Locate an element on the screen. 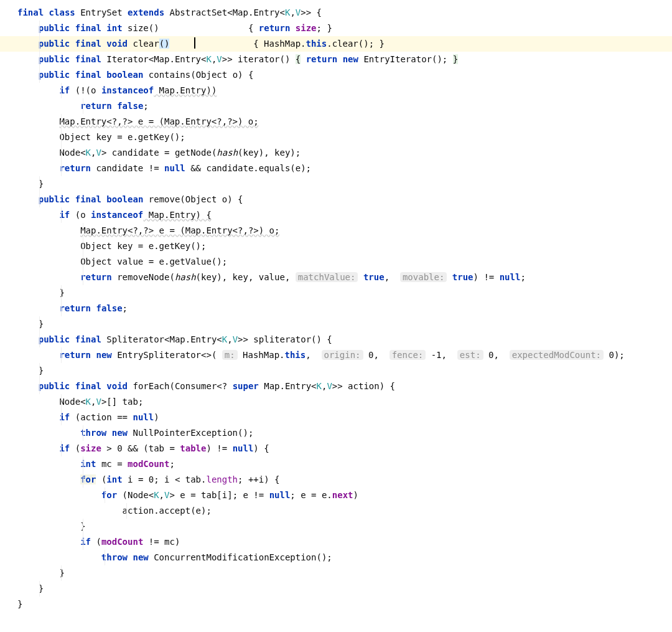 The height and width of the screenshot is (632, 672). text-cursor is located at coordinates (195, 43).